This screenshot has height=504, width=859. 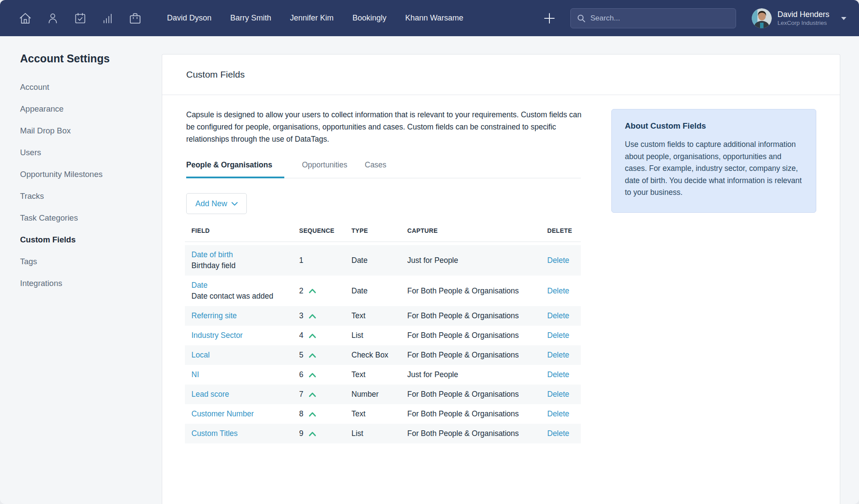 What do you see at coordinates (245, 255) in the screenshot?
I see `field-name-link: Date of birth` at bounding box center [245, 255].